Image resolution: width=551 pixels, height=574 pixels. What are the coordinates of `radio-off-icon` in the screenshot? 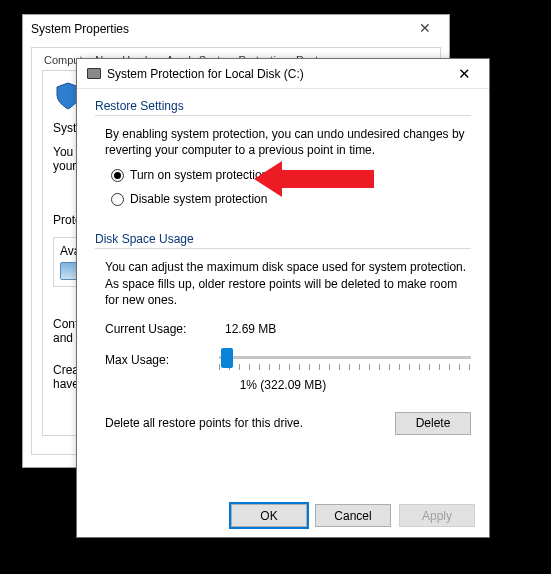 It's located at (118, 200).